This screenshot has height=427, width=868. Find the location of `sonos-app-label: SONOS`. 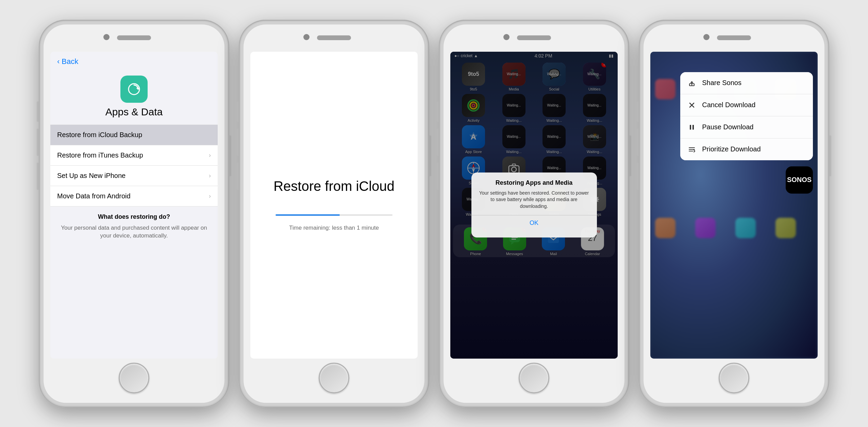

sonos-app-label: SONOS is located at coordinates (799, 180).